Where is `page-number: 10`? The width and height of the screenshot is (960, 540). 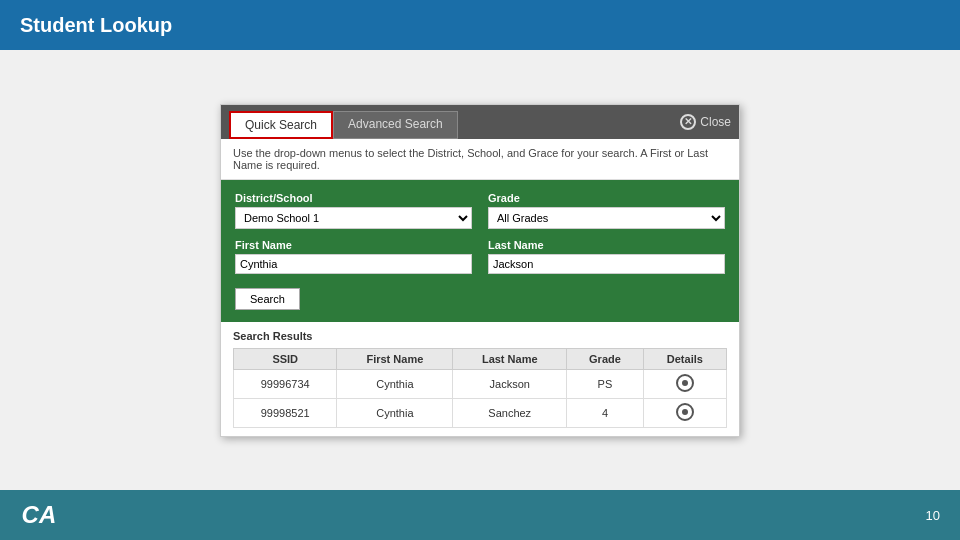
page-number: 10 is located at coordinates (933, 516).